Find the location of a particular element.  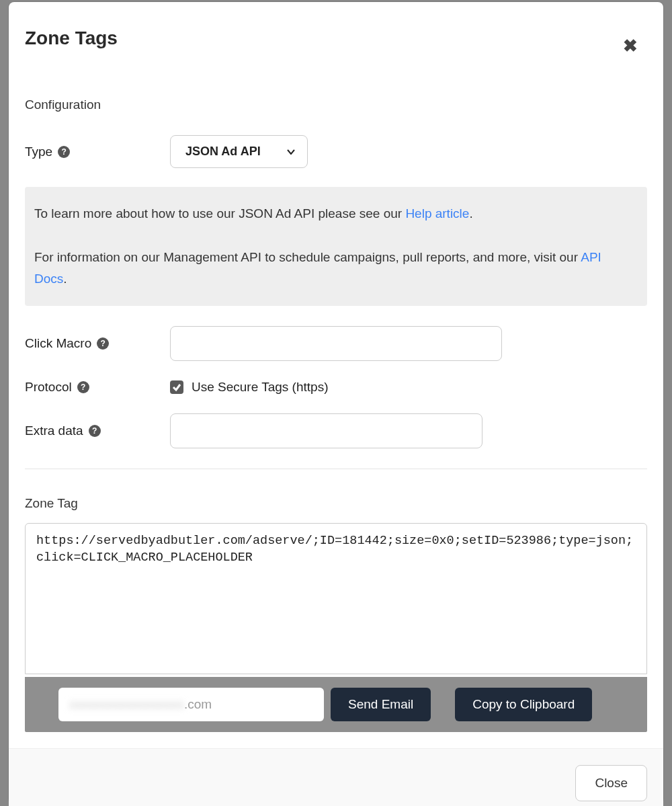

extra-data-row: Extra data ? is located at coordinates (336, 431).